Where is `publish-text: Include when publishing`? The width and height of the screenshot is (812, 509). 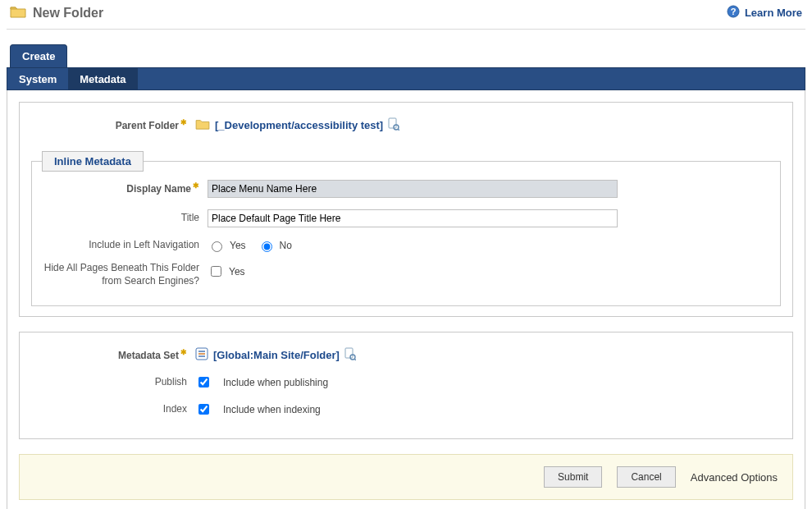
publish-text: Include when publishing is located at coordinates (276, 383).